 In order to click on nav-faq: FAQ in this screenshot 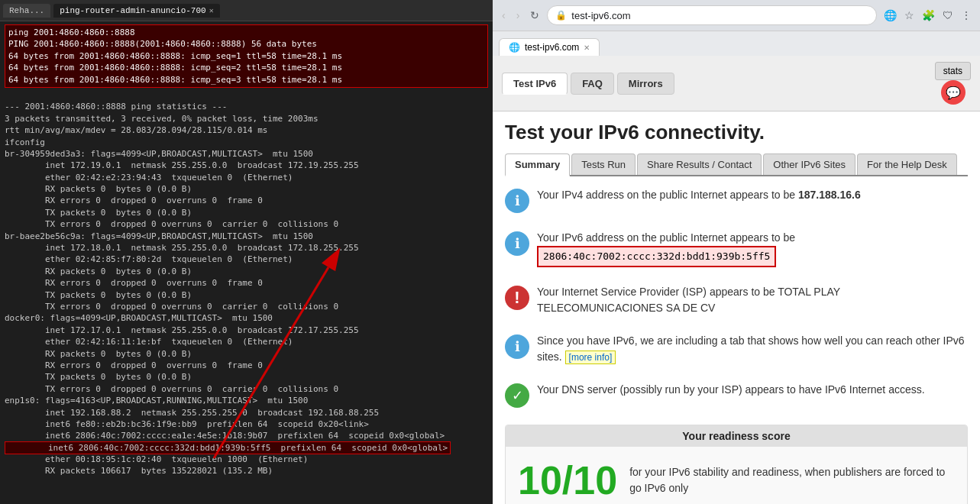, I will do `click(593, 84)`.